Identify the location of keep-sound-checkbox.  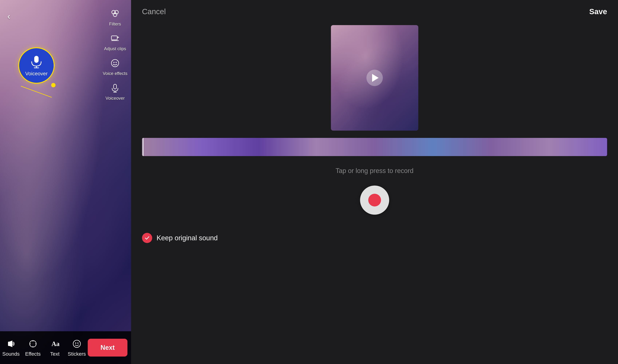
(147, 238).